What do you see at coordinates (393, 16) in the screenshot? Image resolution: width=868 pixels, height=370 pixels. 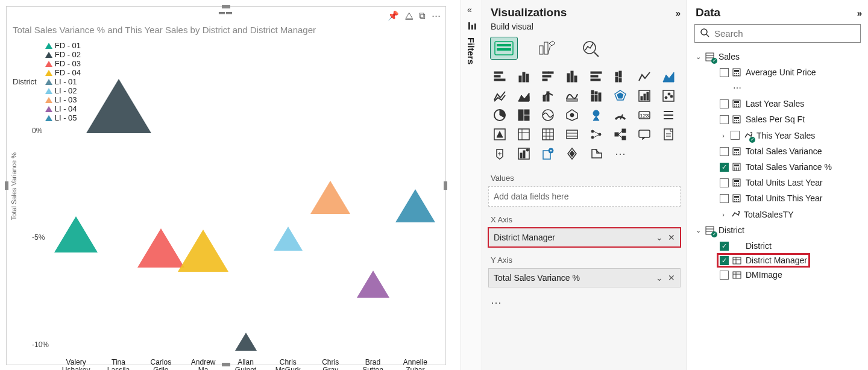 I see `pin-icon: 📌` at bounding box center [393, 16].